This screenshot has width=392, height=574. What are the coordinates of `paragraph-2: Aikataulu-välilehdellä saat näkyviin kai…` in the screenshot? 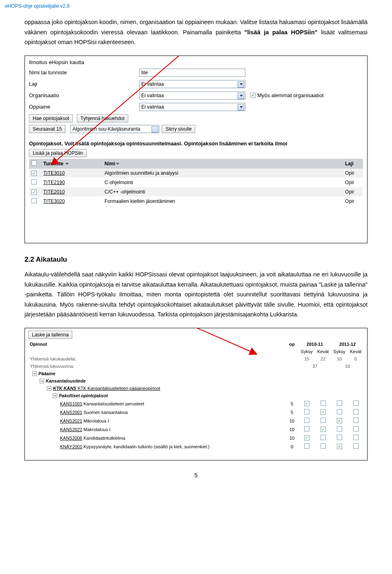 It's located at (196, 295).